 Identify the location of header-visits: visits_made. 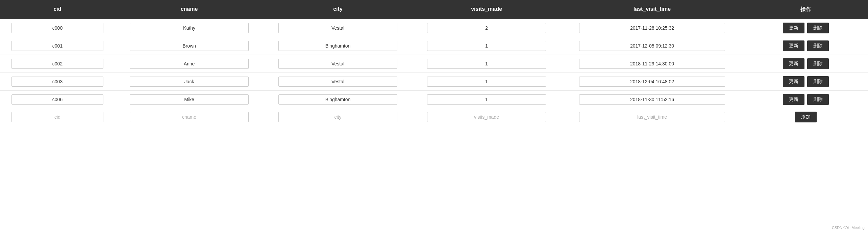
(487, 9).